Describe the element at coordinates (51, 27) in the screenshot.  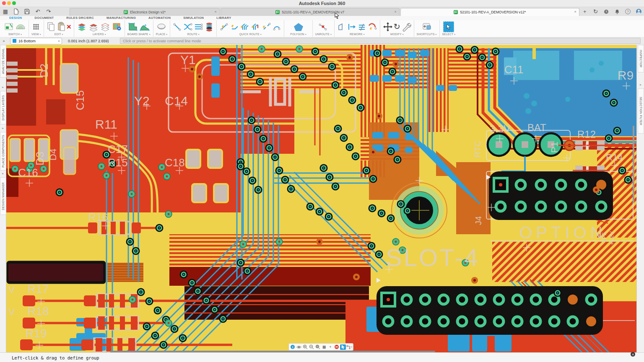
I see `copy-icon` at that location.